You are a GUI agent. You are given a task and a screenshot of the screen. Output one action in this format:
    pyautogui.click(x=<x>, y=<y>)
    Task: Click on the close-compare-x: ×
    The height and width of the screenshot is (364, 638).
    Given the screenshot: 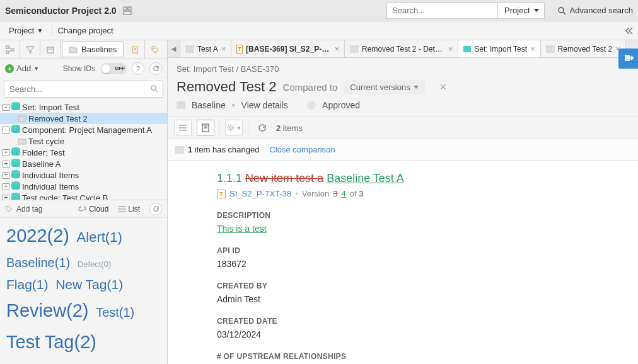 What is the action you would take?
    pyautogui.click(x=444, y=87)
    